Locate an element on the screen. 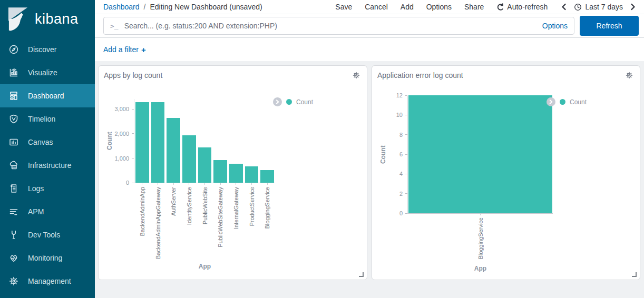 The width and height of the screenshot is (644, 298). sidebar-item-dashboard: Dashboard is located at coordinates (47, 96).